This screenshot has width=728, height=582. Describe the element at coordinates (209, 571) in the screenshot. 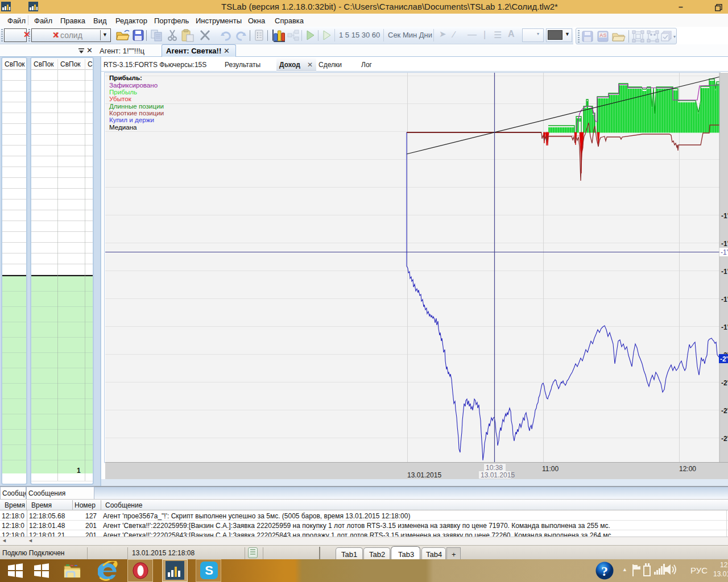

I see `svg-text: S` at that location.